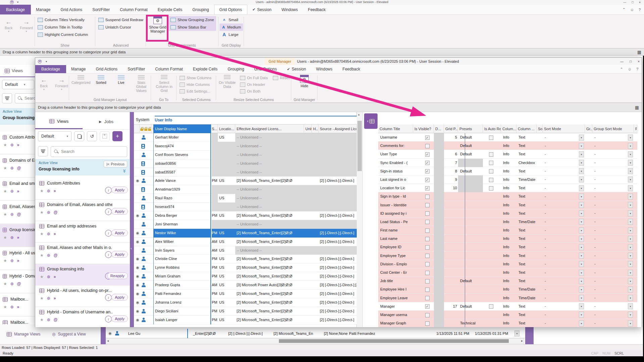  What do you see at coordinates (51, 69) in the screenshot?
I see `tab-backstage: Backstage` at bounding box center [51, 69].